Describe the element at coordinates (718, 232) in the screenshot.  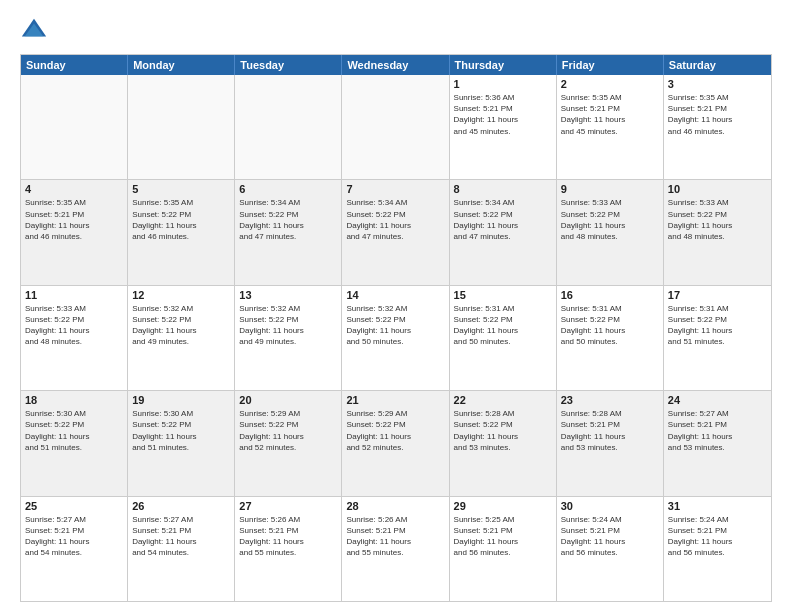
I see `cal-cell-day-10: 10Sunrise: 5:33 AM Sunset: 5:22 PM Dayli…` at that location.